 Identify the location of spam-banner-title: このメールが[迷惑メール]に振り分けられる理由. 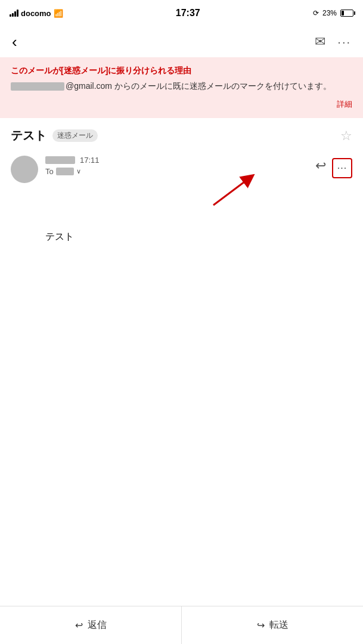
(181, 71).